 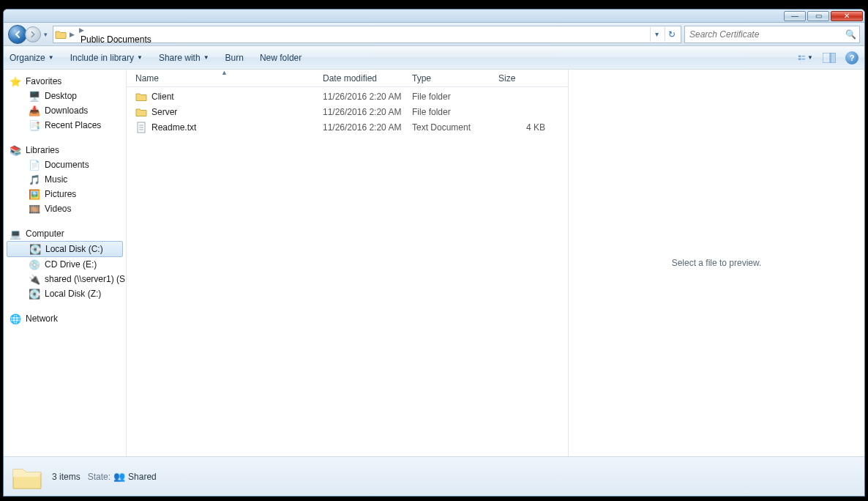 What do you see at coordinates (434, 476) in the screenshot?
I see `status-bar: 3 items State: 👥 Shared` at bounding box center [434, 476].